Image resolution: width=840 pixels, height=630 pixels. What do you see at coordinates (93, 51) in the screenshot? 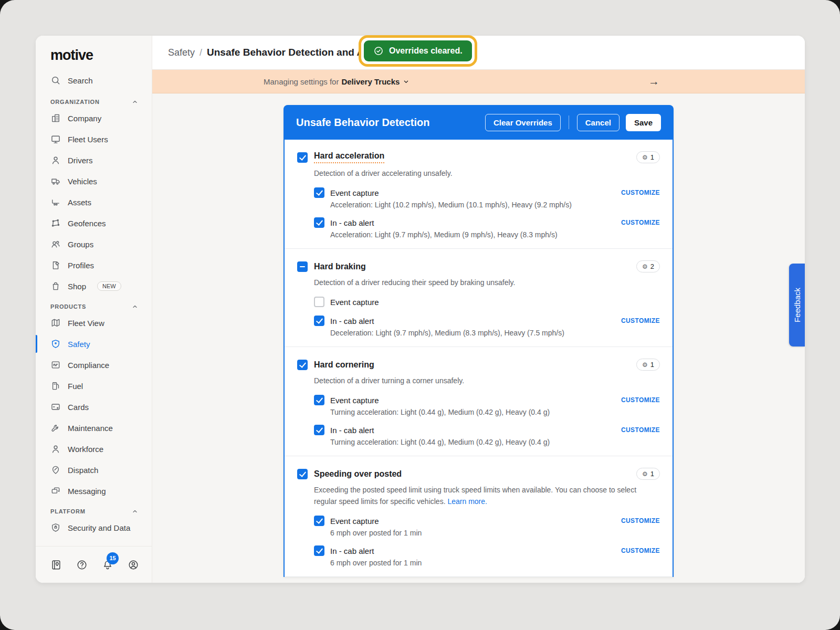
I see `motive-logo: motive` at bounding box center [93, 51].